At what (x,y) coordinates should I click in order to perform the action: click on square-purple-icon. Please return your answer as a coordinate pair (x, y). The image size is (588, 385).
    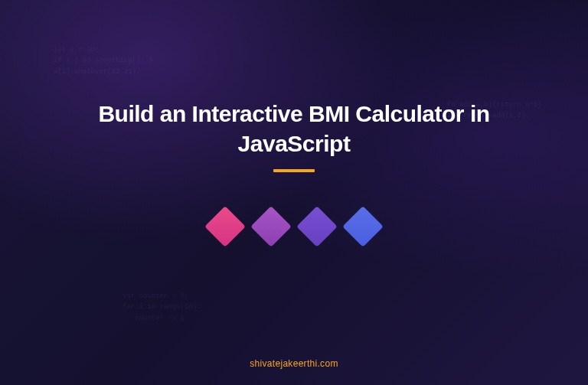
    Looking at the image, I should click on (271, 227).